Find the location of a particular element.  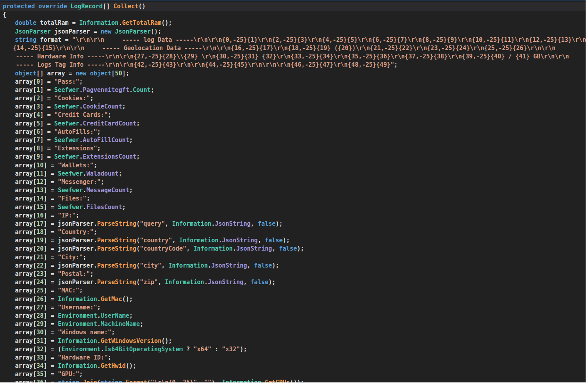

code-token: "countryCode" is located at coordinates (163, 249).